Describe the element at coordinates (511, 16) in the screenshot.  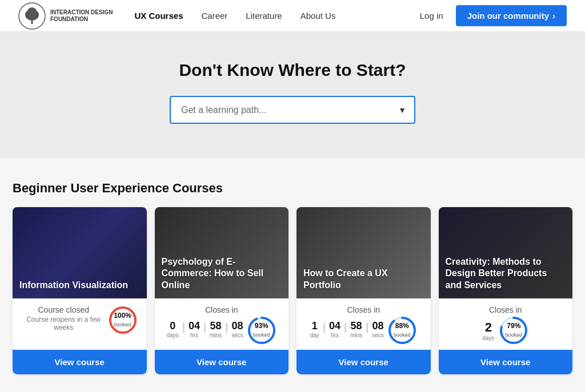
I see `join-button: Join our community ›` at that location.